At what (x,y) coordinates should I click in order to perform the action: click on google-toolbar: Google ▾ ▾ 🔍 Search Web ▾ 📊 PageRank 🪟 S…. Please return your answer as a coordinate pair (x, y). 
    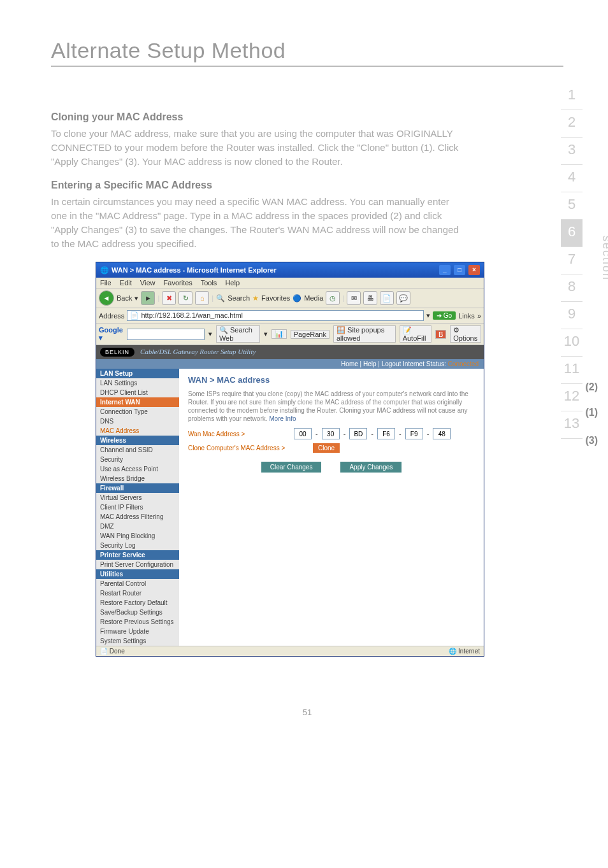
    Looking at the image, I should click on (290, 334).